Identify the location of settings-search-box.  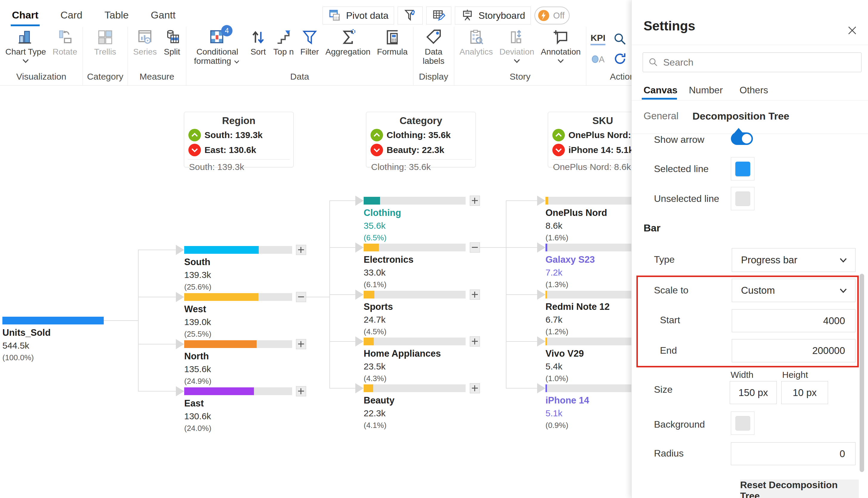
(752, 62).